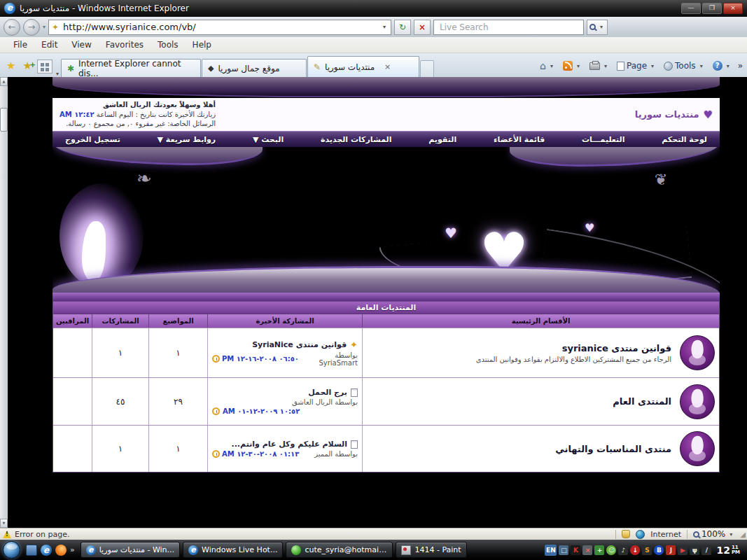  I want to click on messenger-status-icon: ☺, so click(611, 550).